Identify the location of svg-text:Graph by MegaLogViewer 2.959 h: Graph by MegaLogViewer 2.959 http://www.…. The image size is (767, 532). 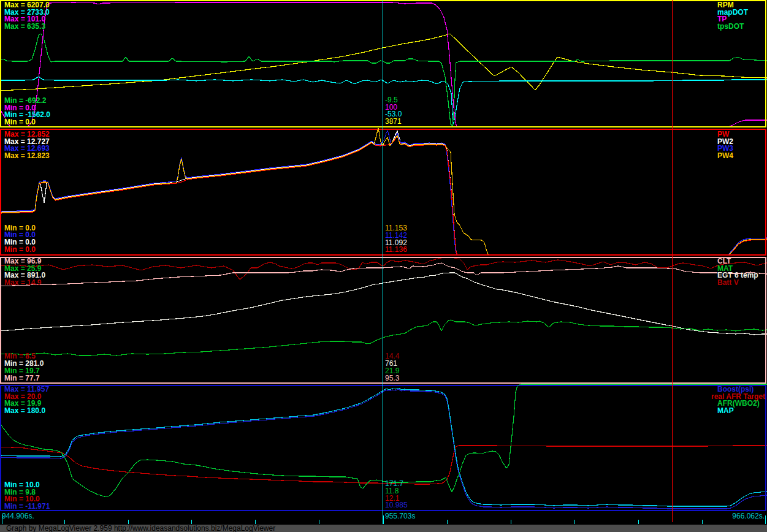
(141, 528).